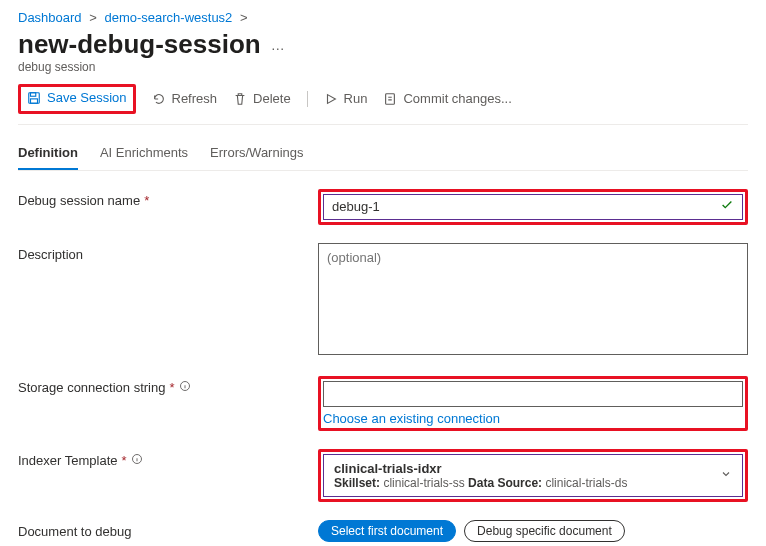 This screenshot has width=766, height=546. Describe the element at coordinates (383, 18) in the screenshot. I see `breadcrumb: Dashboard > demo-search-westus2 >` at that location.